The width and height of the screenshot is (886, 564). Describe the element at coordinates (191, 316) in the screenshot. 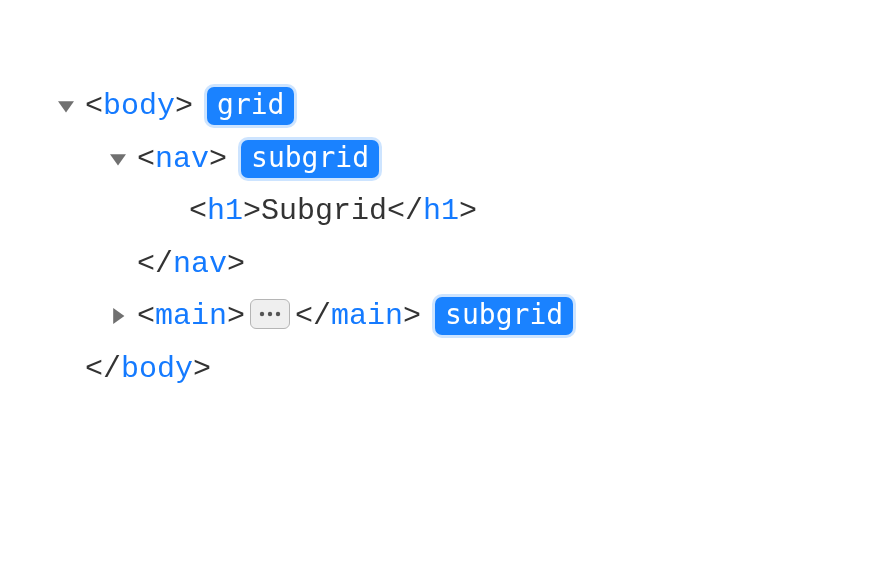

I see `tag-open-main: <main>` at that location.